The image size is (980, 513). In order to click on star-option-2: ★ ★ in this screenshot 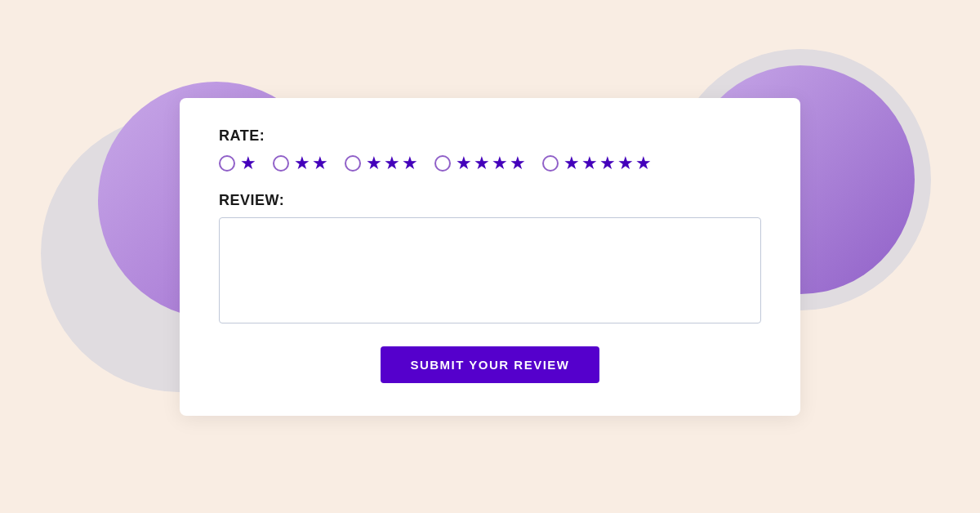, I will do `click(301, 163)`.